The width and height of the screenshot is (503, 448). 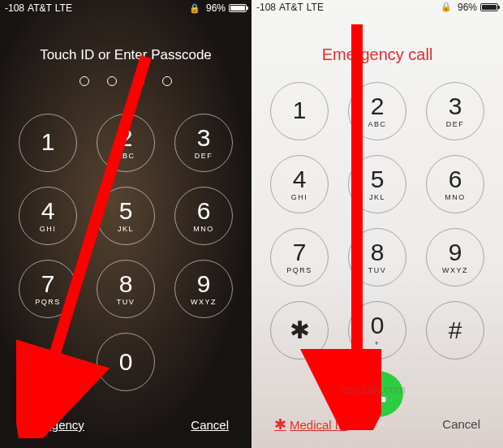 I want to click on key-star: ✱, so click(x=299, y=330).